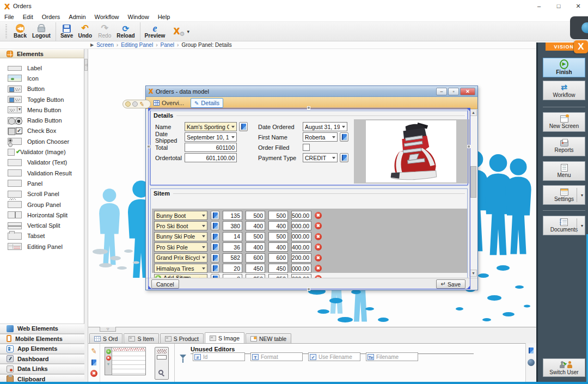  Describe the element at coordinates (142, 104) in the screenshot. I see `mini-toolbar-pencil-icon: ✎` at that location.